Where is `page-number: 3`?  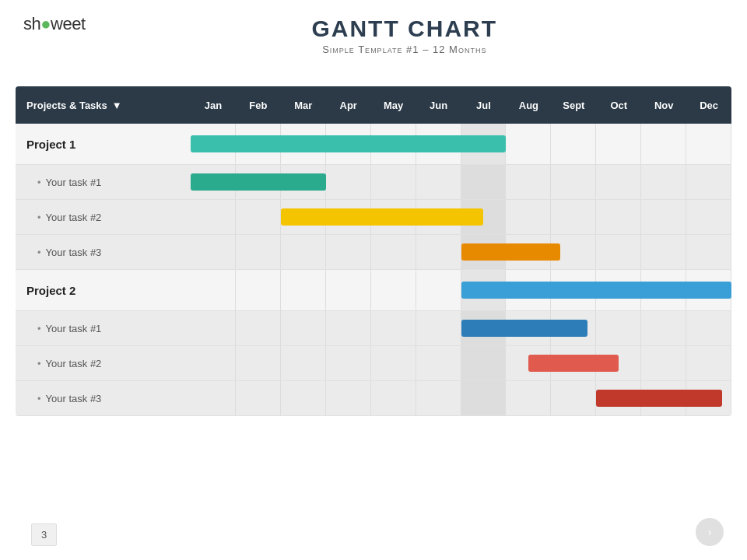 page-number: 3 is located at coordinates (44, 535).